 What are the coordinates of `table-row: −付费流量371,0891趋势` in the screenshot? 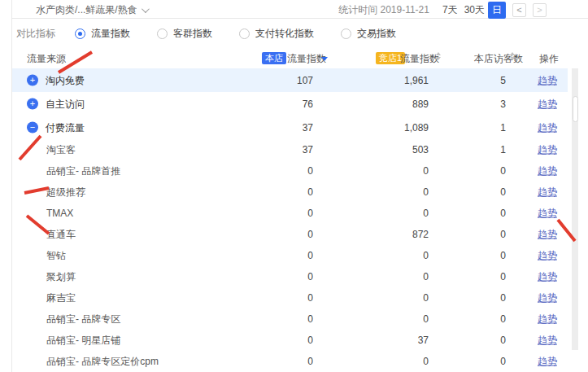 It's located at (290, 127).